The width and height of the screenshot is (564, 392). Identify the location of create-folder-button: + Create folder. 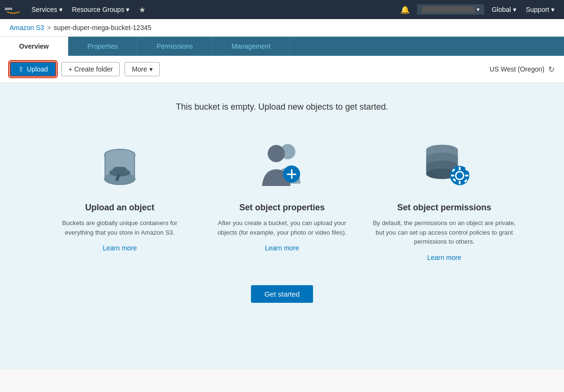
(91, 69).